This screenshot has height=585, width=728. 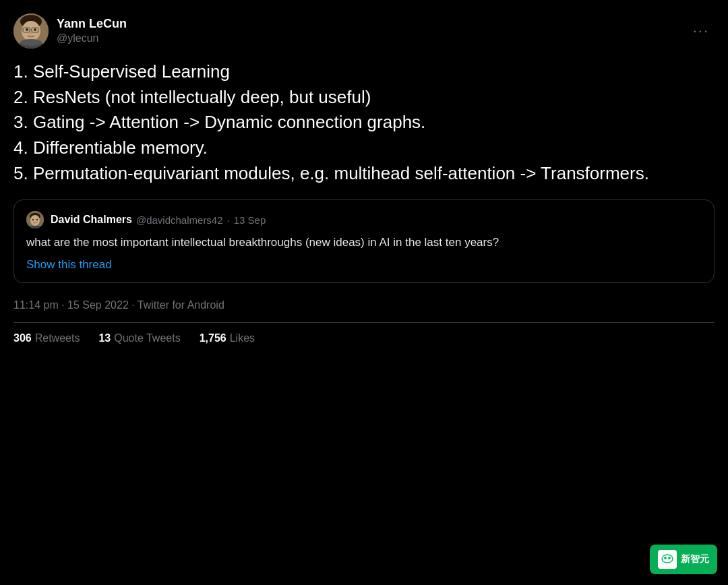 I want to click on likes-count: 1,756, so click(x=213, y=338).